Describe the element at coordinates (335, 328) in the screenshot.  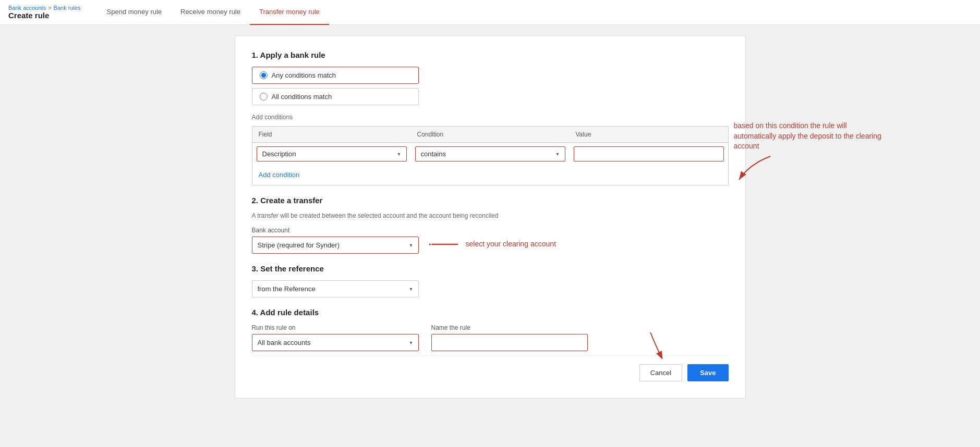
I see `run-rule-label: Run this rule on` at that location.